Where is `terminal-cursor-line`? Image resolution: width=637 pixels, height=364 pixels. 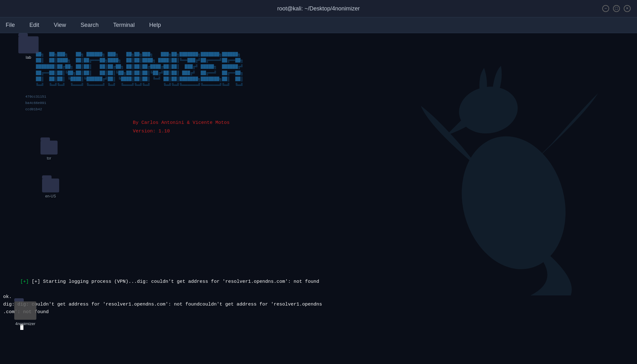
terminal-cursor-line is located at coordinates (318, 327).